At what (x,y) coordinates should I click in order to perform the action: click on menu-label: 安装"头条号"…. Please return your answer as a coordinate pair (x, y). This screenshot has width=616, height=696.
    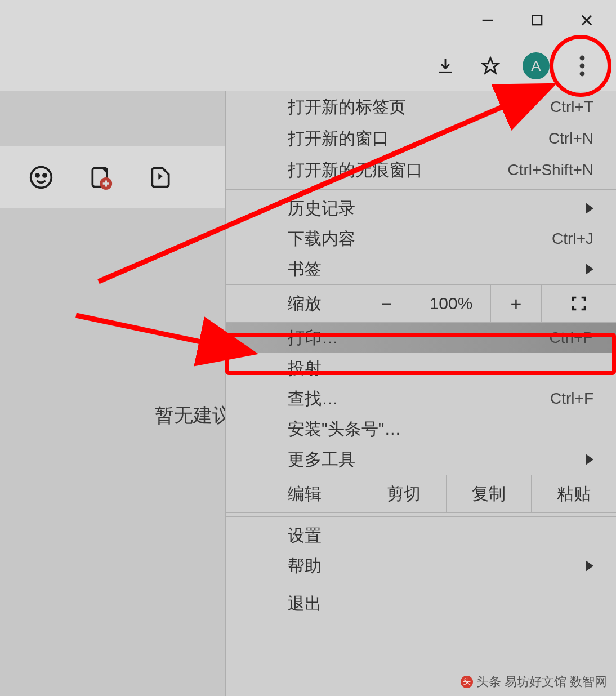
    Looking at the image, I should click on (440, 429).